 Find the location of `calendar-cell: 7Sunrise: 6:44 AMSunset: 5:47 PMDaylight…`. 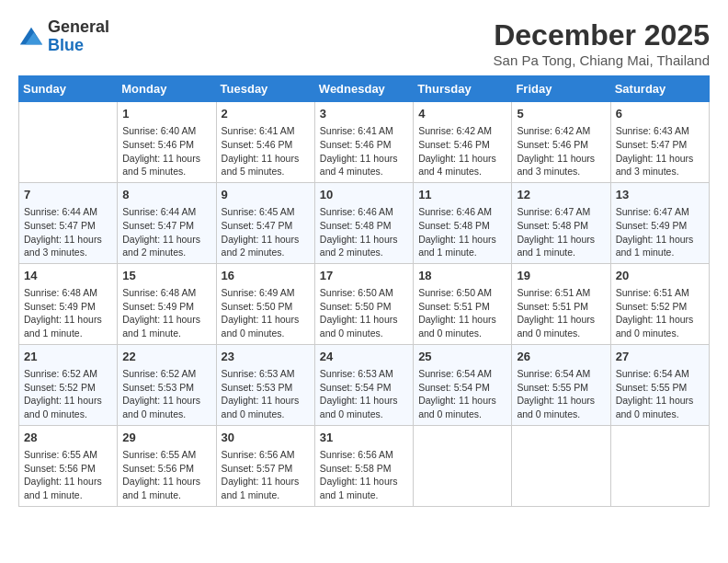

calendar-cell: 7Sunrise: 6:44 AMSunset: 5:47 PMDaylight… is located at coordinates (68, 223).